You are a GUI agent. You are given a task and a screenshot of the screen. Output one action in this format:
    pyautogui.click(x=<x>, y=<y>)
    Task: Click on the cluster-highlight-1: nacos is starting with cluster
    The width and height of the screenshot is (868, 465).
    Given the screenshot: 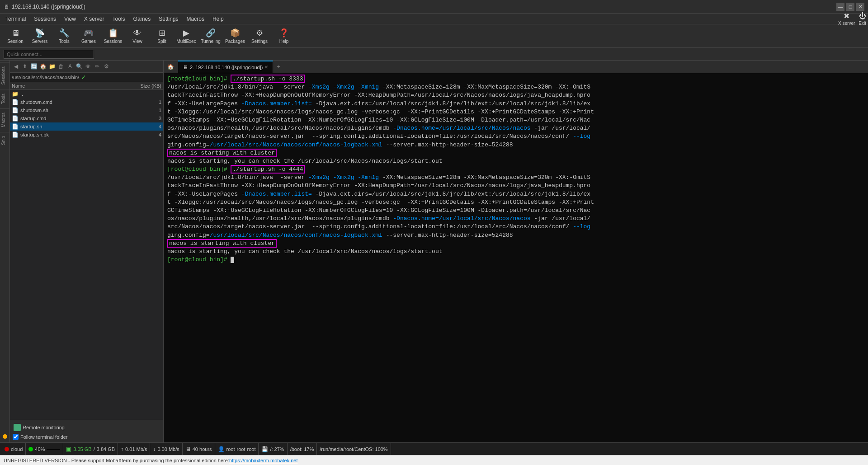 What is the action you would take?
    pyautogui.click(x=222, y=153)
    